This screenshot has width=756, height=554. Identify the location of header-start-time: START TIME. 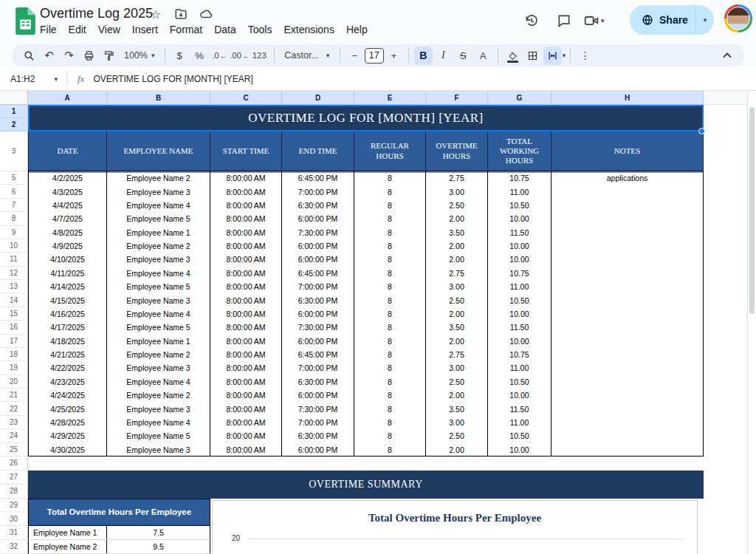
(247, 151).